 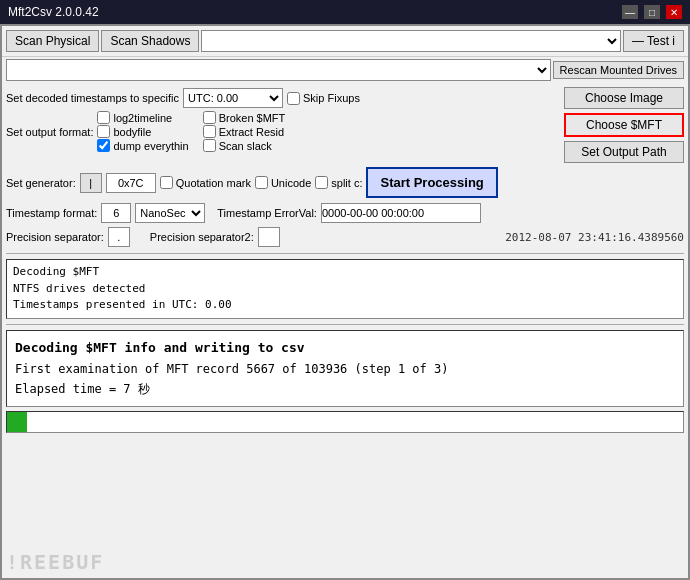 I want to click on precision-sep2-input, so click(x=269, y=237).